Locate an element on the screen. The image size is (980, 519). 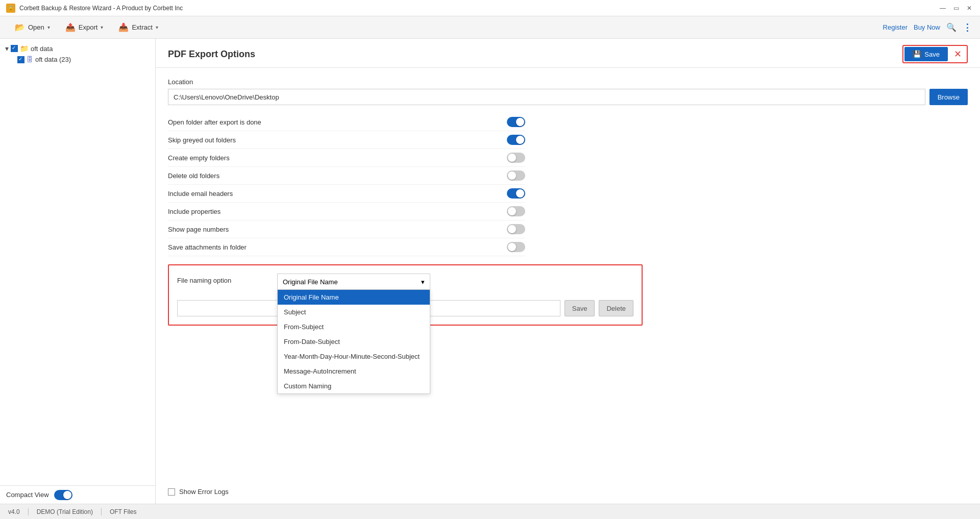
file-type-label: OFT Files is located at coordinates (123, 512).